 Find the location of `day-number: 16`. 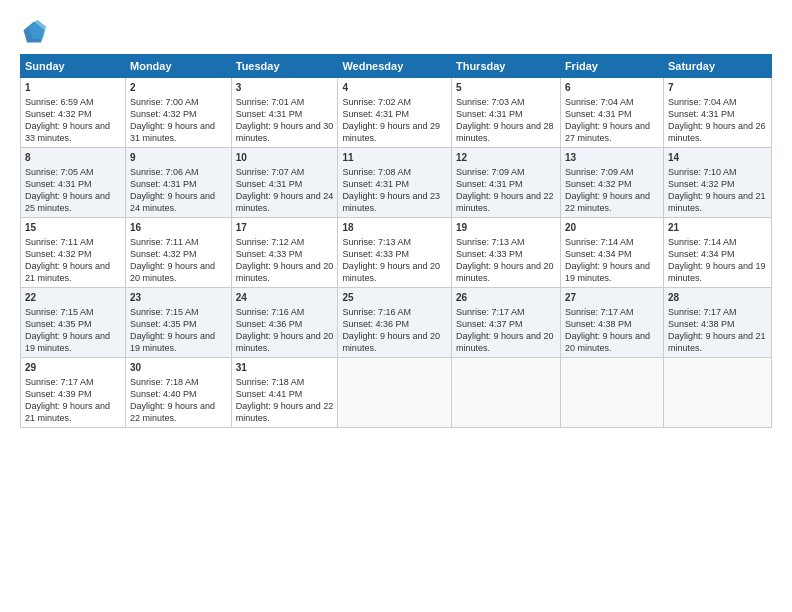

day-number: 16 is located at coordinates (178, 228).